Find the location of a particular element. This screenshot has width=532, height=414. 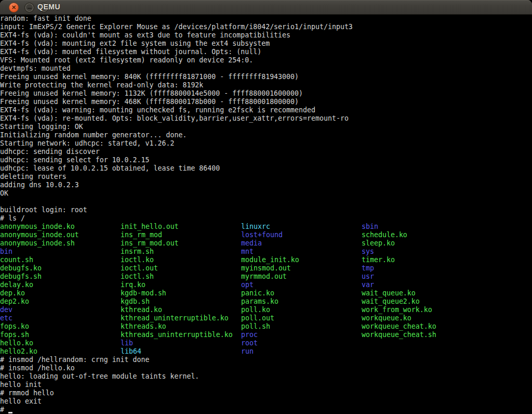

terminal-line: # rmmod hello is located at coordinates (266, 393).